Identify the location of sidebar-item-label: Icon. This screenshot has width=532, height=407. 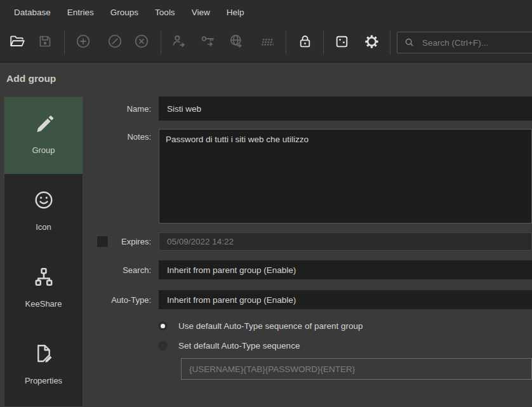
(43, 227).